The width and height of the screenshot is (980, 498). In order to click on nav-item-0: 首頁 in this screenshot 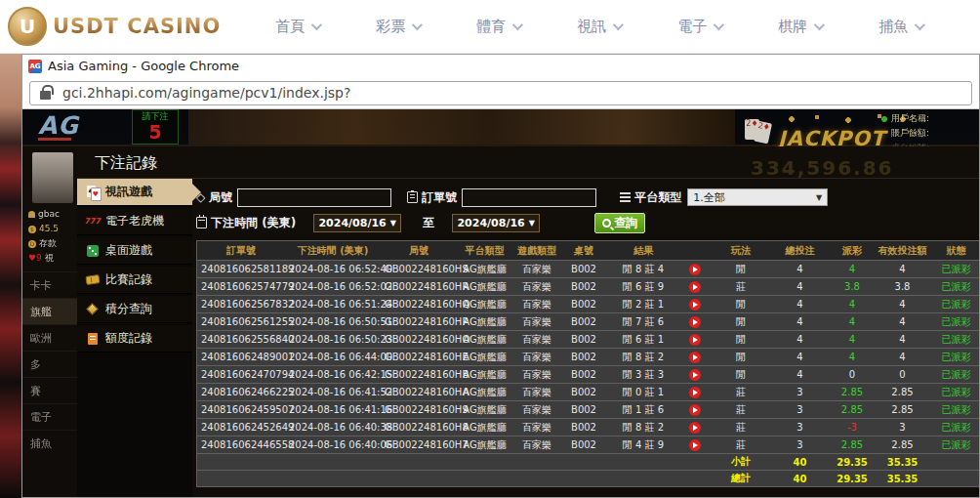, I will do `click(297, 27)`.